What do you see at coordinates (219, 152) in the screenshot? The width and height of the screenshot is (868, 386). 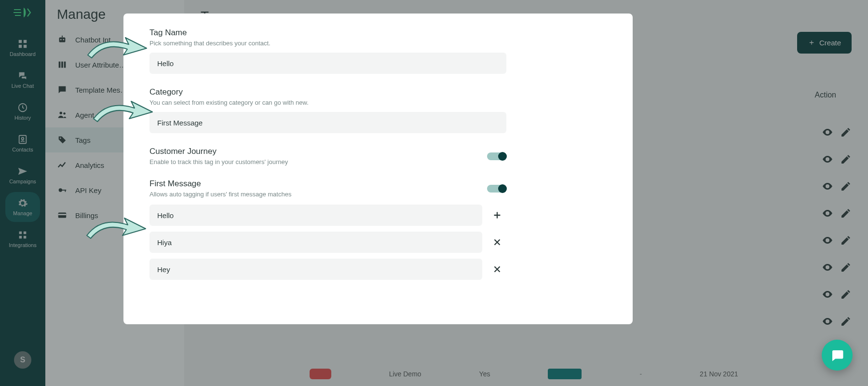 I see `section-title: Customer Journey` at bounding box center [219, 152].